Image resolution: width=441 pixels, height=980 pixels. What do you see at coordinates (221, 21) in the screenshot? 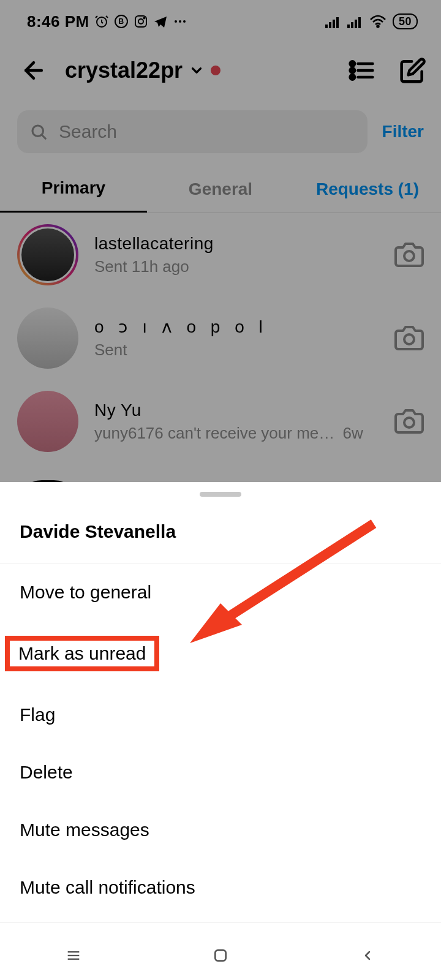
I see `status-bar: 8:46 PM B` at bounding box center [221, 21].